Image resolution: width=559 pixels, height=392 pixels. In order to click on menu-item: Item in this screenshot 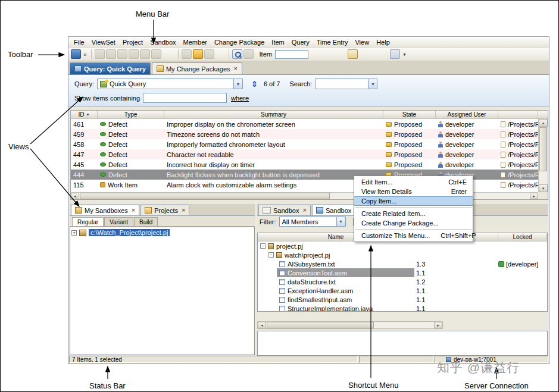, I will do `click(277, 42)`.